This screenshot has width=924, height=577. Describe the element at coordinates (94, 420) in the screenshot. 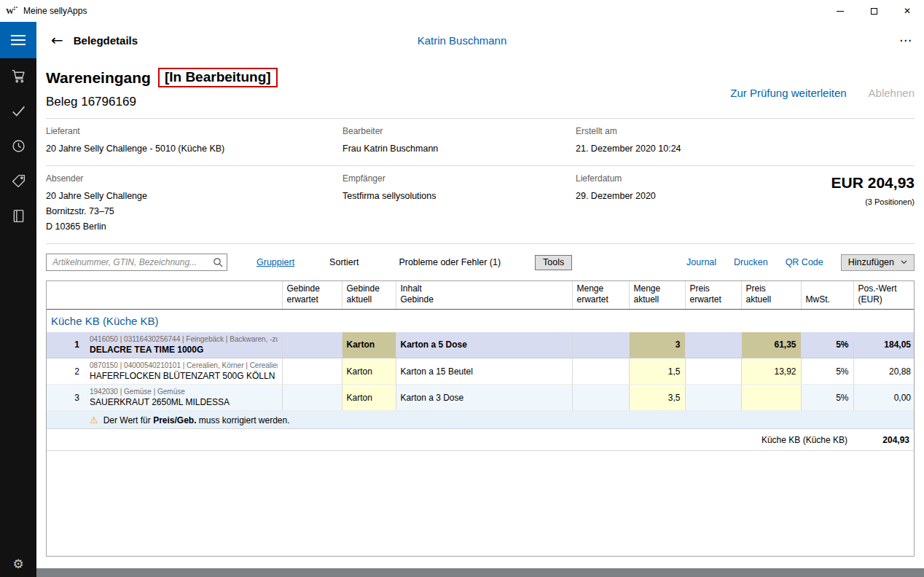

I see `warning-icon: ⚠` at that location.